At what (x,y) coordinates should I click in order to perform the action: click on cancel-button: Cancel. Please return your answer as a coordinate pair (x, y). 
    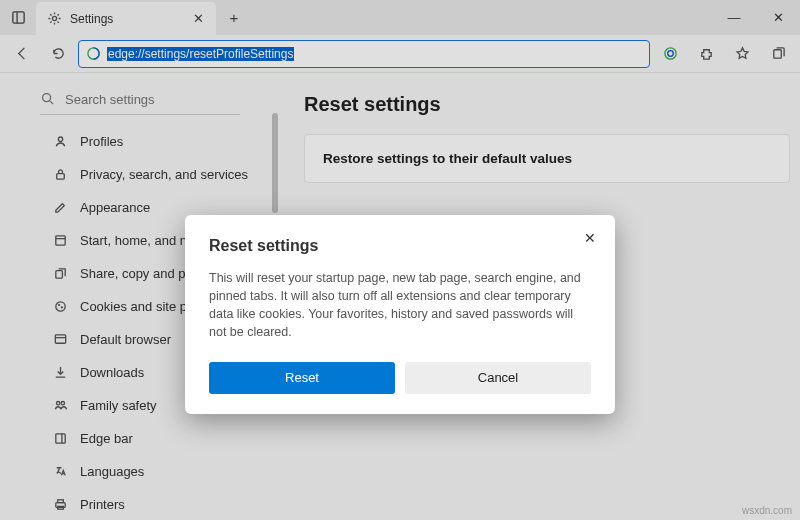
    Looking at the image, I should click on (498, 378).